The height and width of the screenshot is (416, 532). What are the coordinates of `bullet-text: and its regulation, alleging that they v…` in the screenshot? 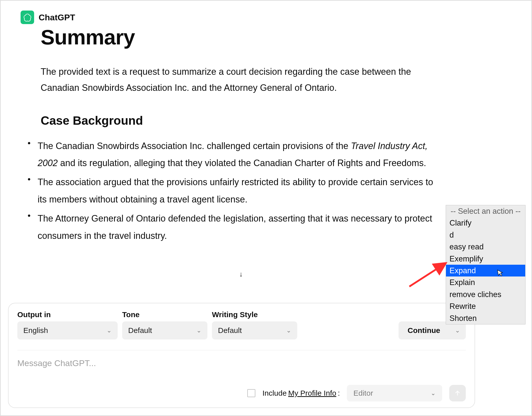 It's located at (242, 163).